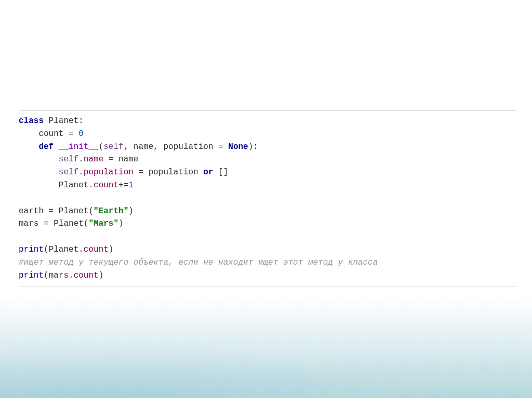 This screenshot has height=398, width=532. What do you see at coordinates (268, 263) in the screenshot?
I see `code-line-12: #ищет метод у текущего объекта, если не …` at bounding box center [268, 263].